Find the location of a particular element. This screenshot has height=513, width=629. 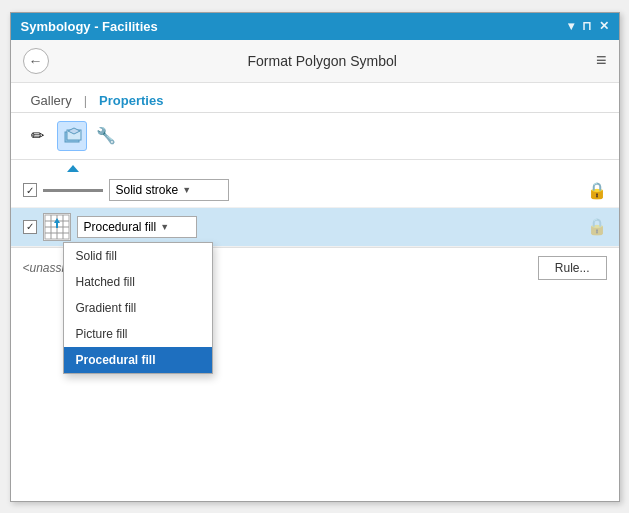

caret-indicator is located at coordinates (73, 168).